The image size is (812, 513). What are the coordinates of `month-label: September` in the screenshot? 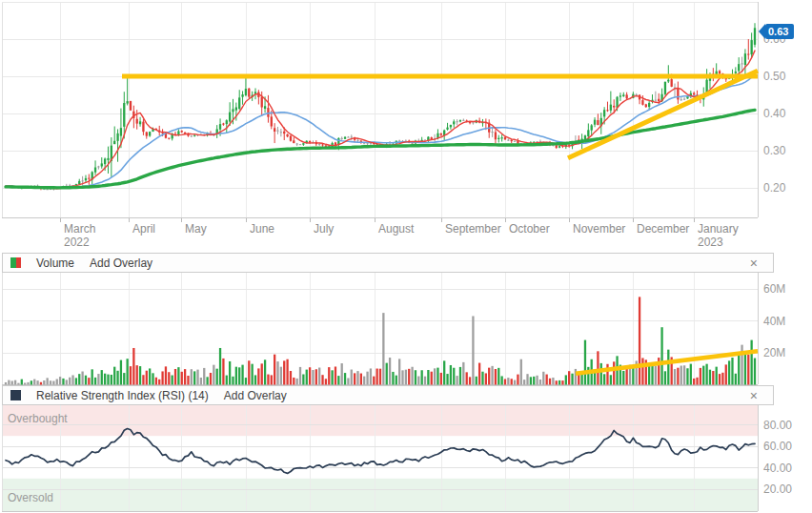 It's located at (473, 229).